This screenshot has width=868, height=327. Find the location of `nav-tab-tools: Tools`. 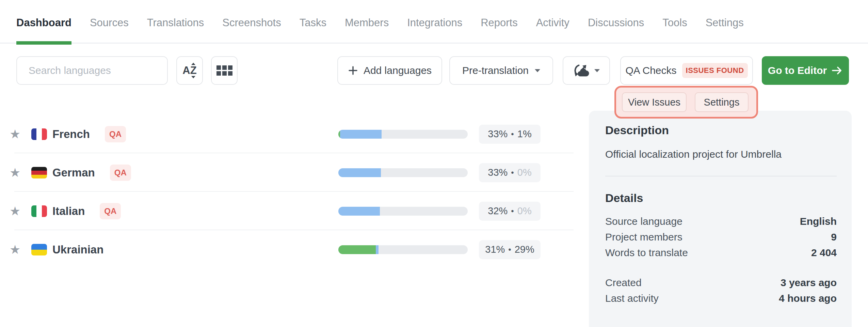

nav-tab-tools: Tools is located at coordinates (675, 30).